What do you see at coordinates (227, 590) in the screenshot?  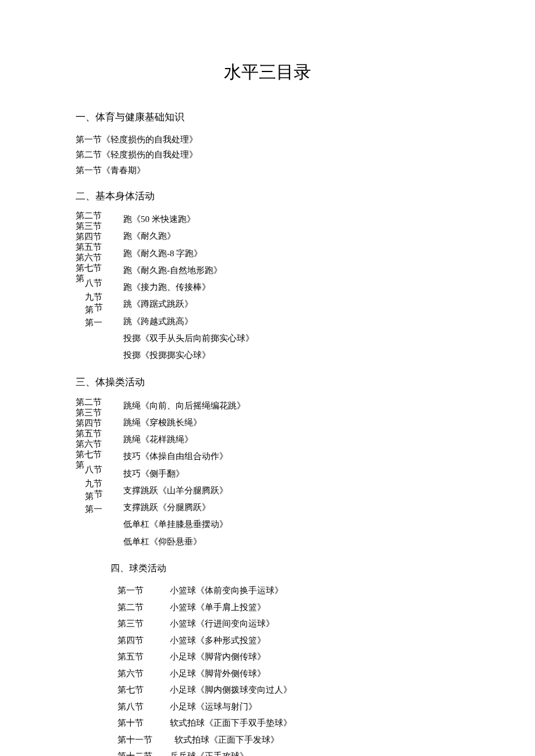 I see `row-text: 小篮球《体前变向换手运球》` at bounding box center [227, 590].